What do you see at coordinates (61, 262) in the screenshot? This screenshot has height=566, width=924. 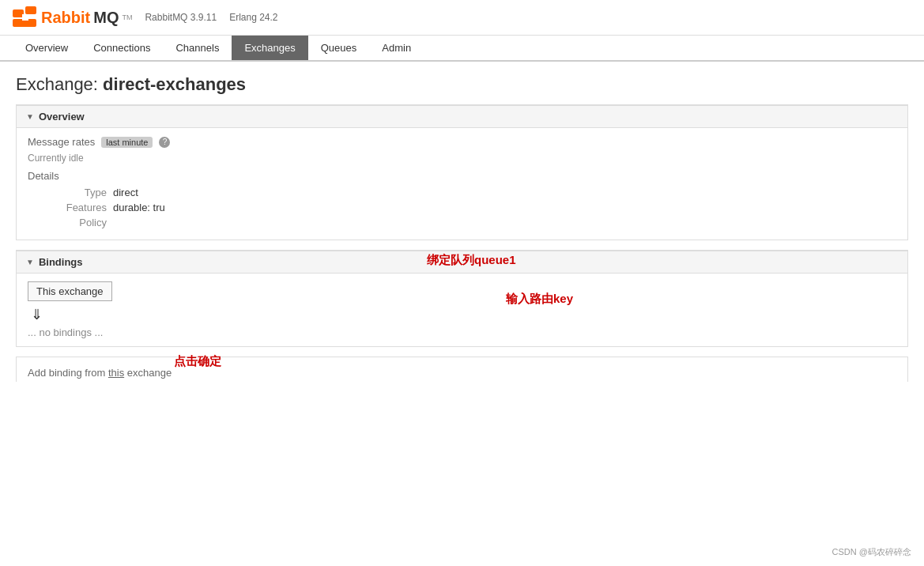 I see `bindings-title: Bindings` at bounding box center [61, 262].